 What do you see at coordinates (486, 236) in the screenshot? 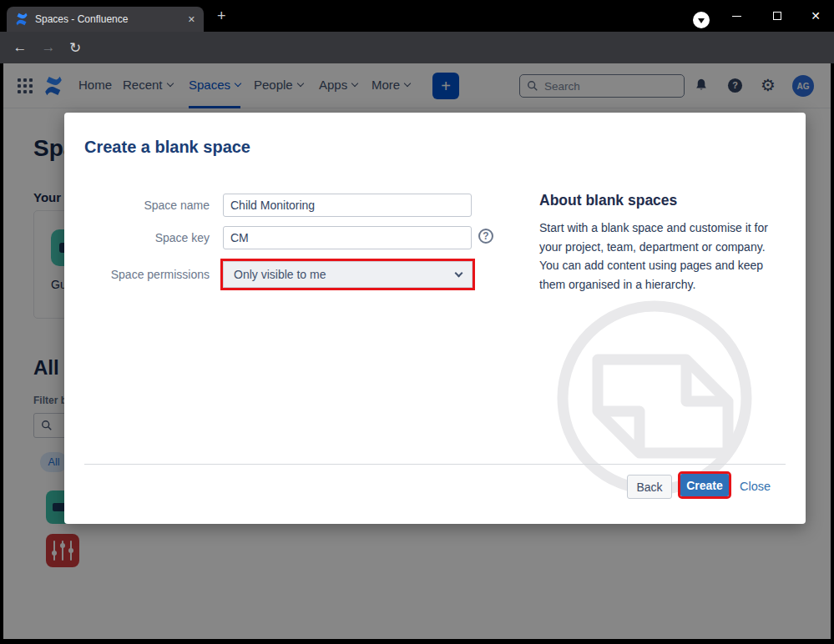
I see `question-help-icon: ?` at bounding box center [486, 236].